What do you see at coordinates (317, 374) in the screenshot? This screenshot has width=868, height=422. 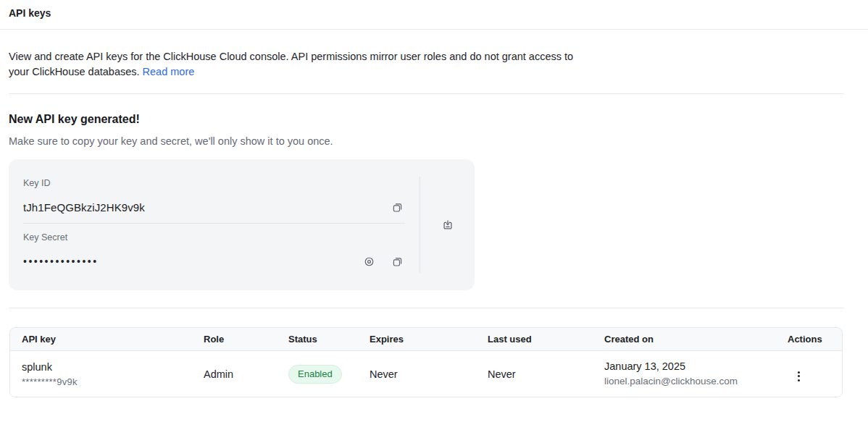 I see `cell-status: Enabled` at bounding box center [317, 374].